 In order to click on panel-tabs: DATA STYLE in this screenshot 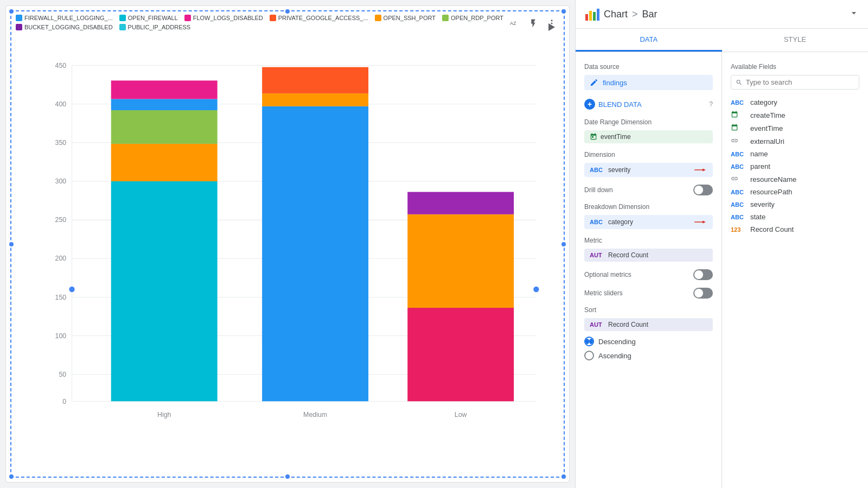, I will do `click(722, 40)`.